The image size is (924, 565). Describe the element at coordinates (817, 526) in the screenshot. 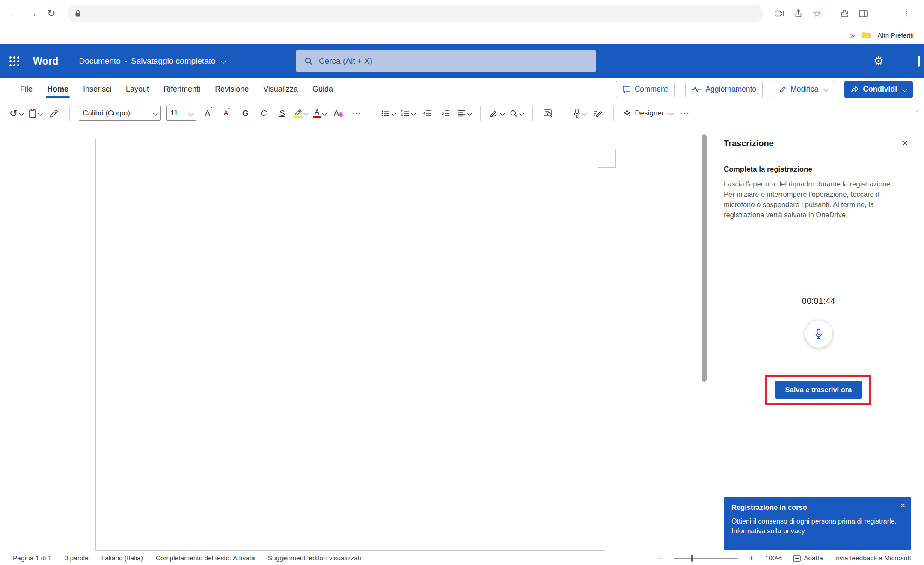

I see `toast-body: Ottieni il consenso di ogni persona prim…` at that location.